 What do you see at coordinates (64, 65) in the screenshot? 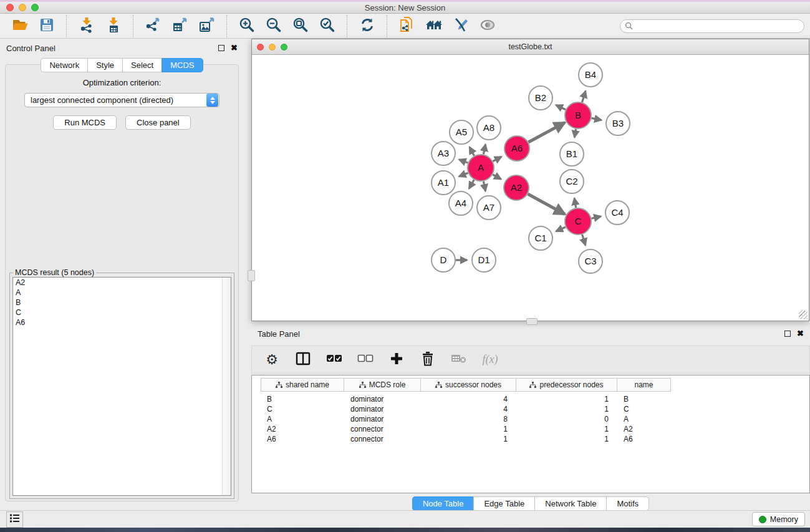
I see `tab-network: Network` at bounding box center [64, 65].